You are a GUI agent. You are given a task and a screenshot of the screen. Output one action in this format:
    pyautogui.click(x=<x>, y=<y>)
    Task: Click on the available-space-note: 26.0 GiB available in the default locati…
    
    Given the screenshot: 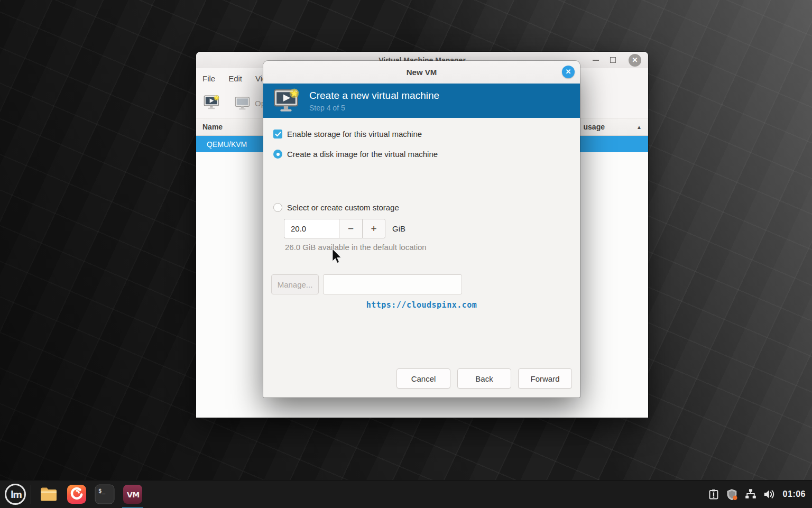 What is the action you would take?
    pyautogui.click(x=356, y=247)
    